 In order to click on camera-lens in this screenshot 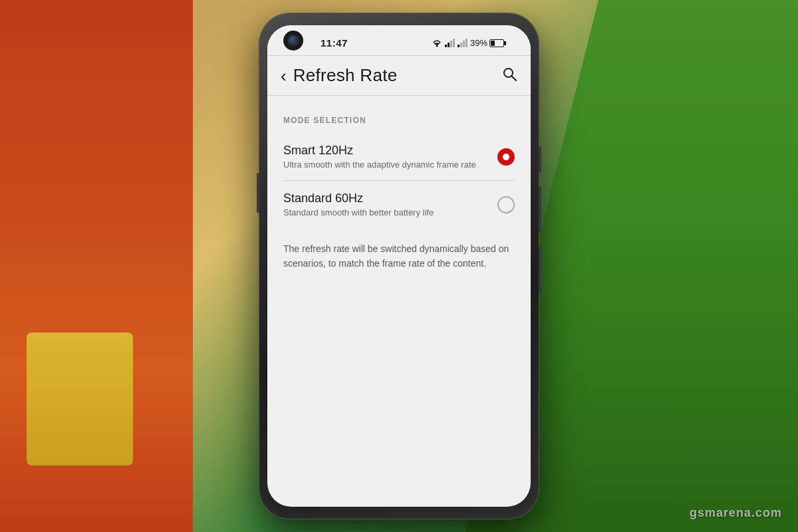, I will do `click(293, 41)`.